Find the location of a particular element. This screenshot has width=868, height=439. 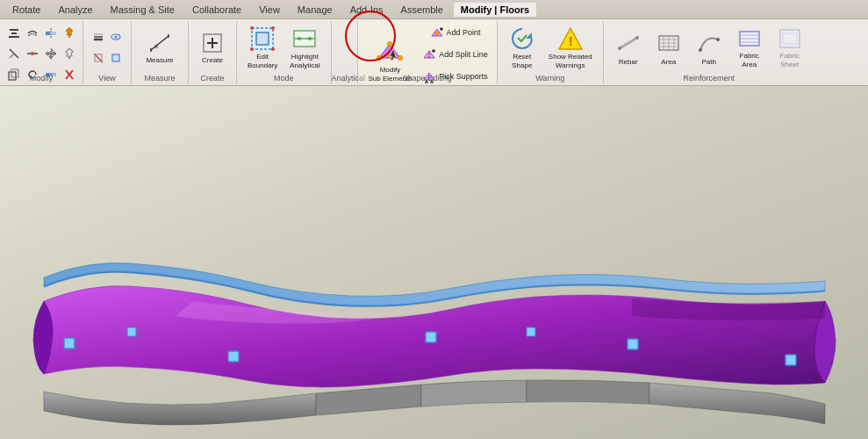

btn-fabric-area: FabricArea is located at coordinates (750, 47).